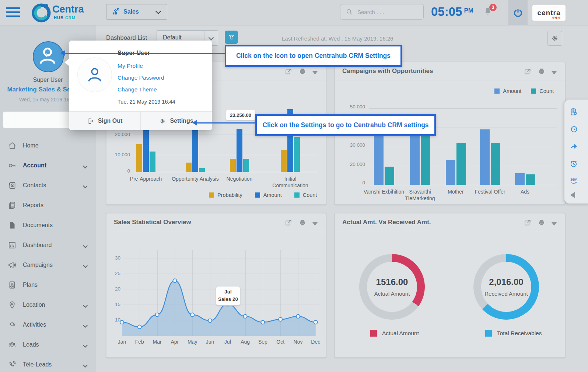  Describe the element at coordinates (246, 165) in the screenshot. I see `bar-count-negotiation` at that location.